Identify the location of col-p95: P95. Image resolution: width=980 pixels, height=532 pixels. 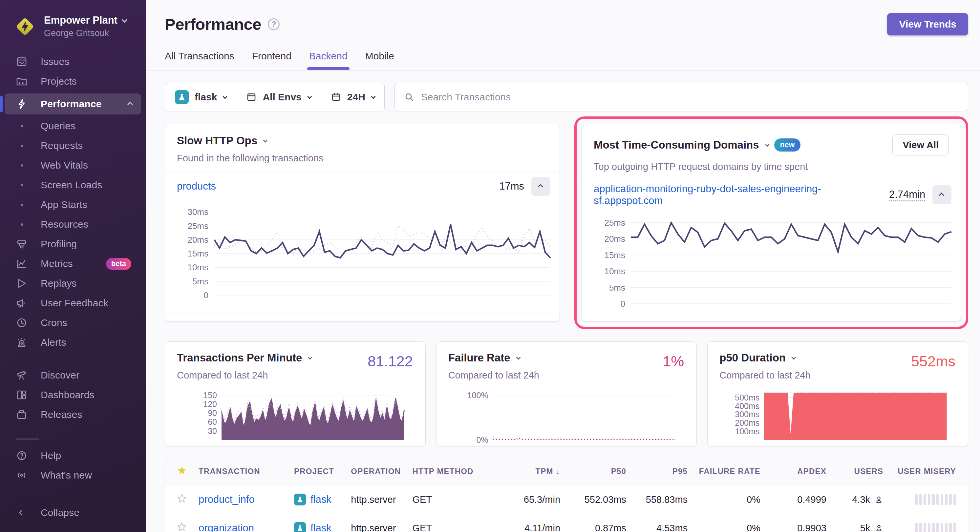
(657, 472).